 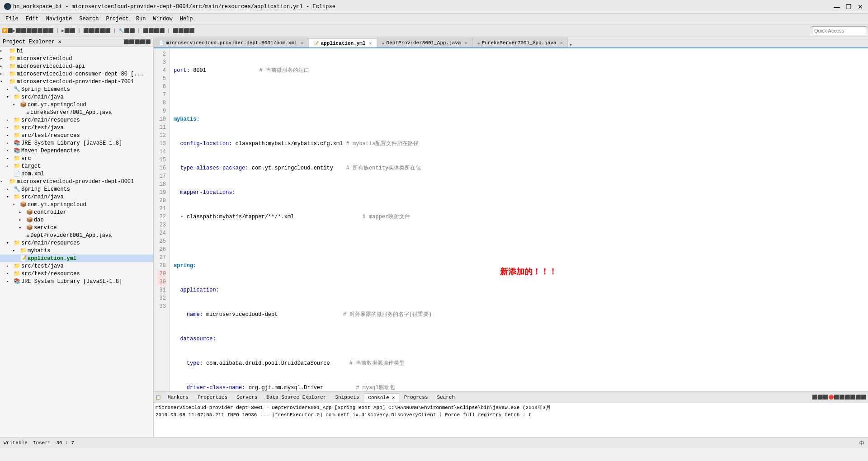 I want to click on code-line-6: type-aliases-package: com.yt.springcloud…, so click(x=519, y=168).